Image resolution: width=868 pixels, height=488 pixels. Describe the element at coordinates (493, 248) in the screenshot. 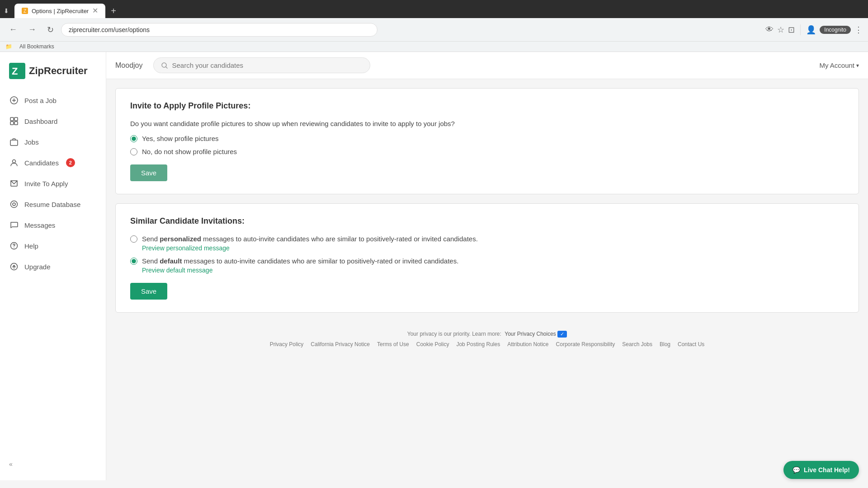

I see `preview-personalized-link: Preview personalized message` at that location.